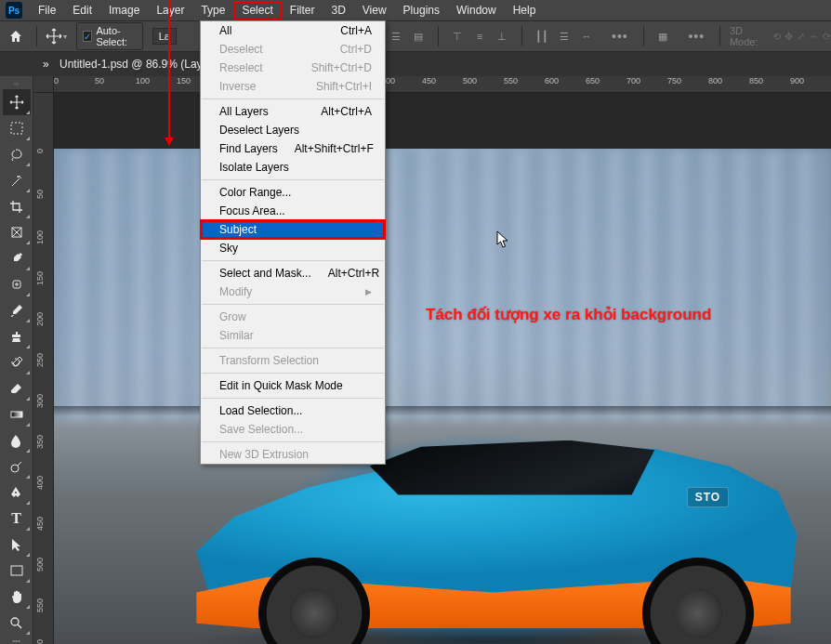 The image size is (831, 644). I want to click on menu-edit: Edit, so click(82, 10).